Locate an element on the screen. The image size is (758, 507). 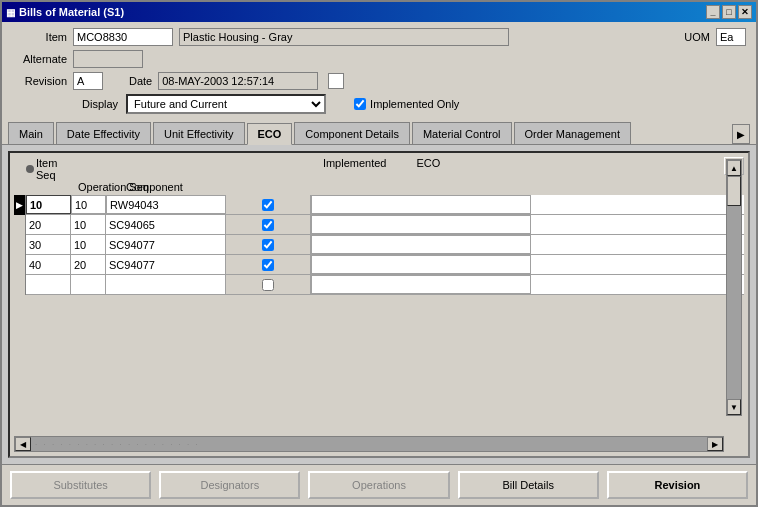
cell-component-3: SC94077 is located at coordinates (166, 244).